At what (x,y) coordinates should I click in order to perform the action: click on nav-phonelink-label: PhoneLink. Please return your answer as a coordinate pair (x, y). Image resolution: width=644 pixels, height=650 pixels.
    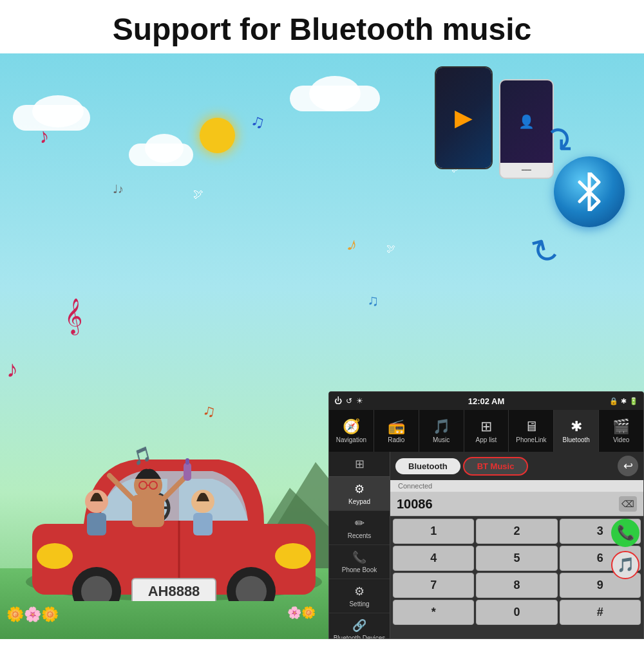
    Looking at the image, I should click on (531, 440).